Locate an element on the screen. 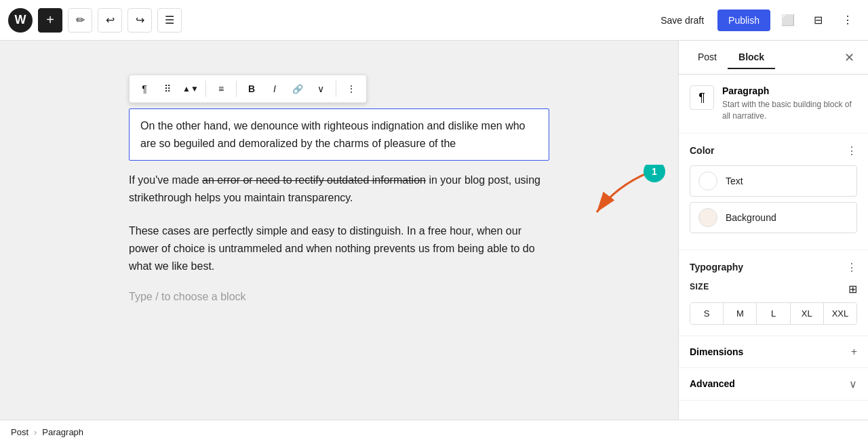 This screenshot has height=444, width=868. background-color-option: Background is located at coordinates (773, 218).